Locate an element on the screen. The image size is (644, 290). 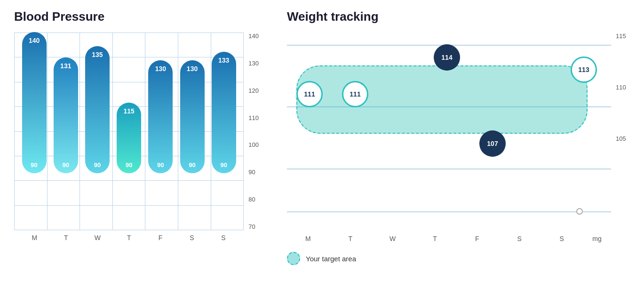
wt-line-bottom is located at coordinates (449, 212).